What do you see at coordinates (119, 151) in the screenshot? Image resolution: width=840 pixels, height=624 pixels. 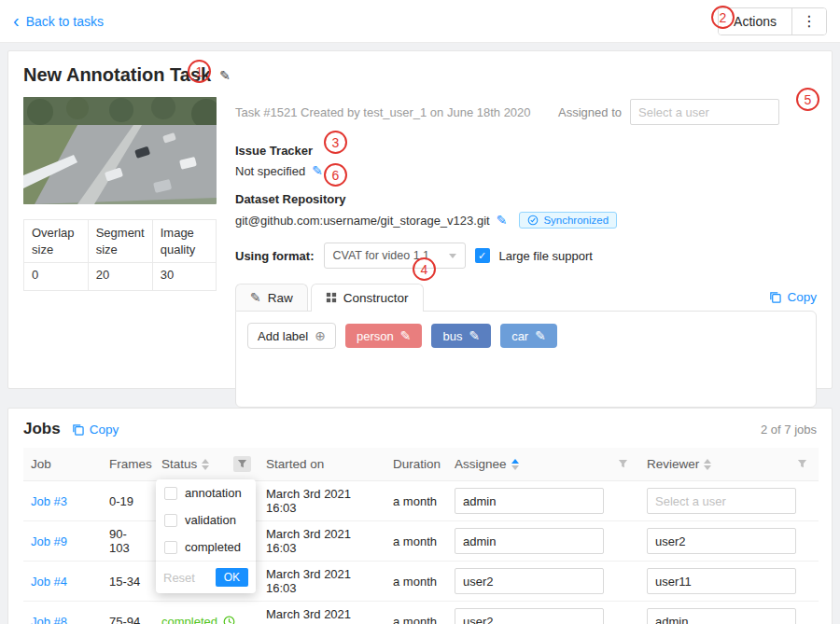 I see `task-preview-image` at bounding box center [119, 151].